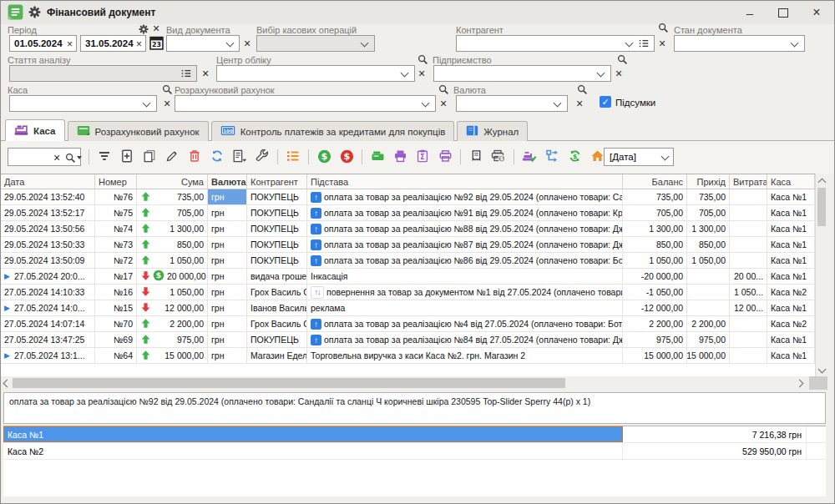  Describe the element at coordinates (655, 182) in the screenshot. I see `column-header-7: Баланс` at that location.